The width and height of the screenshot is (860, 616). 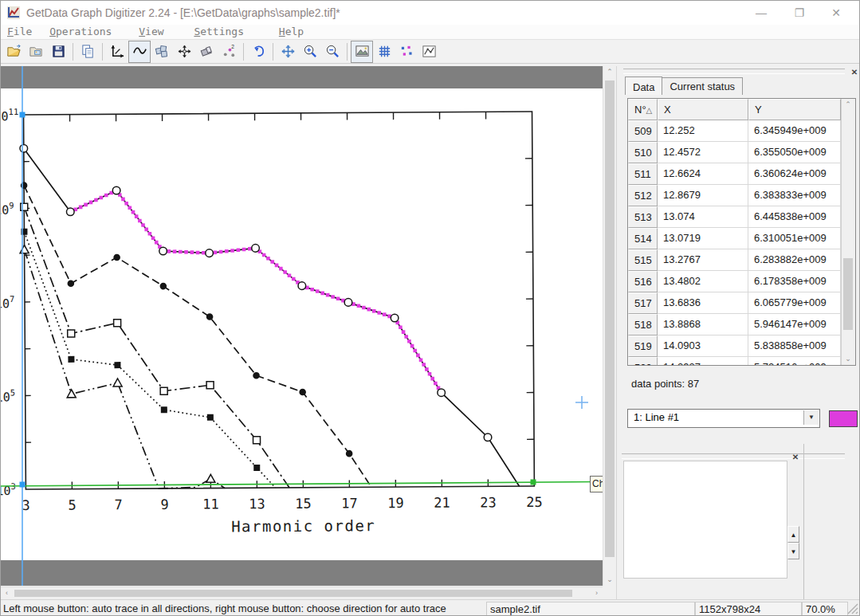 I want to click on row-number-cell: 514, so click(x=642, y=239).